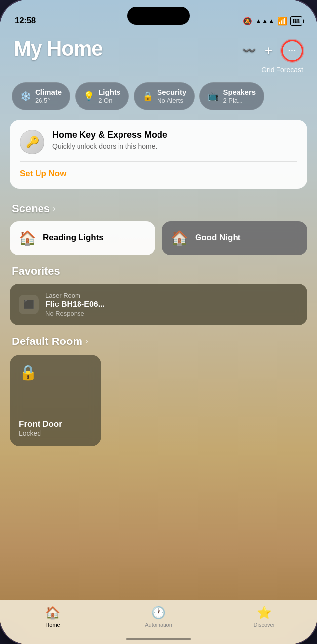 Image resolution: width=317 pixels, height=644 pixels. Describe the element at coordinates (158, 613) in the screenshot. I see `automation-tab-icon: 🕐` at that location.